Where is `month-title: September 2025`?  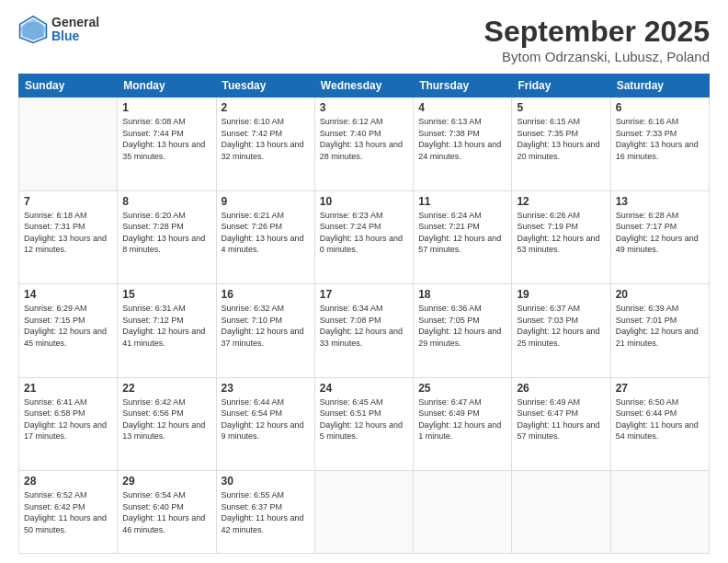
month-title: September 2025 is located at coordinates (597, 31).